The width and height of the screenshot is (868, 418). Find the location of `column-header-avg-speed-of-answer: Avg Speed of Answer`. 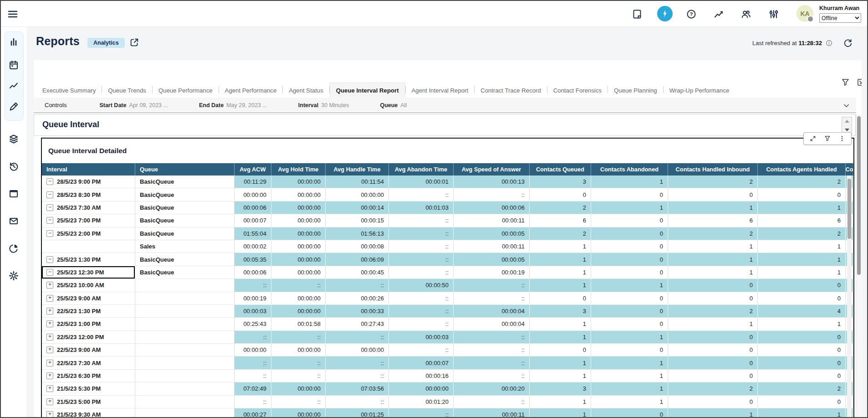

column-header-avg-speed-of-answer: Avg Speed of Answer is located at coordinates (492, 170).